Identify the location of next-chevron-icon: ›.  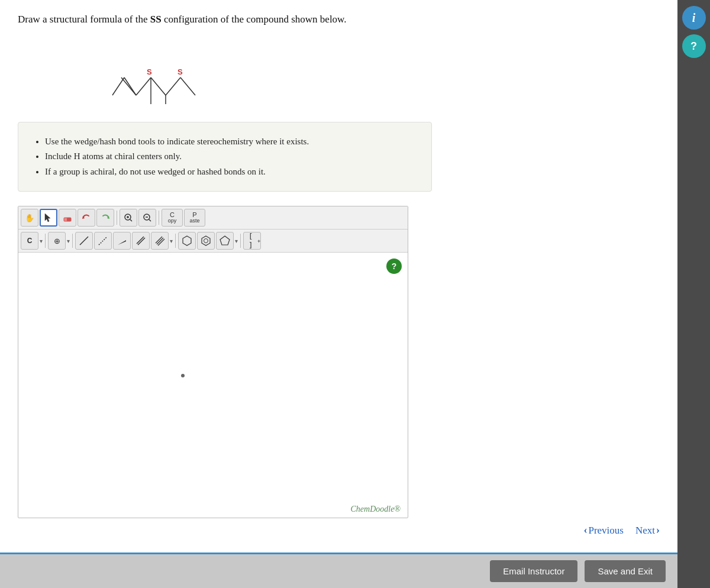
(658, 530).